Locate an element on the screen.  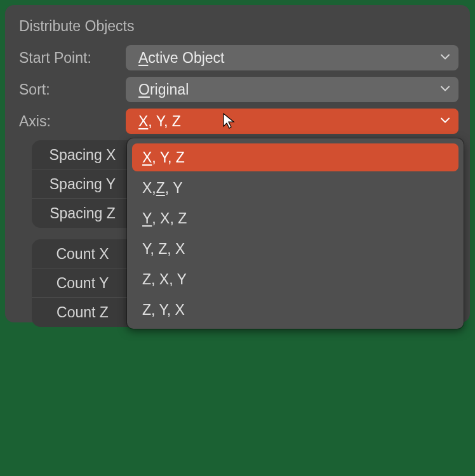
axis-option-5: Z, Y, X is located at coordinates (295, 310).